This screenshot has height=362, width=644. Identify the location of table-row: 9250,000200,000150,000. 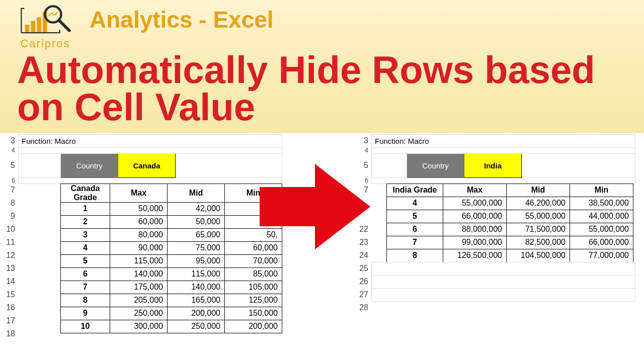
(172, 313).